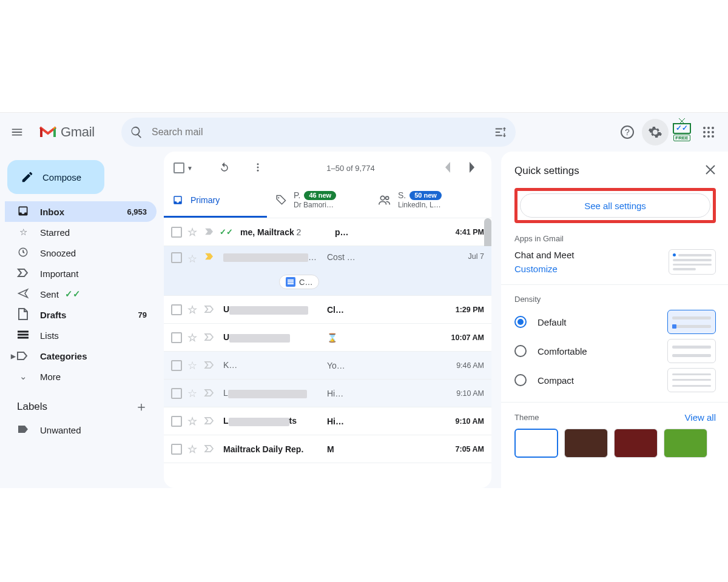 Image resolution: width=728 pixels, height=582 pixels. Describe the element at coordinates (655, 132) in the screenshot. I see `settings-button` at that location.